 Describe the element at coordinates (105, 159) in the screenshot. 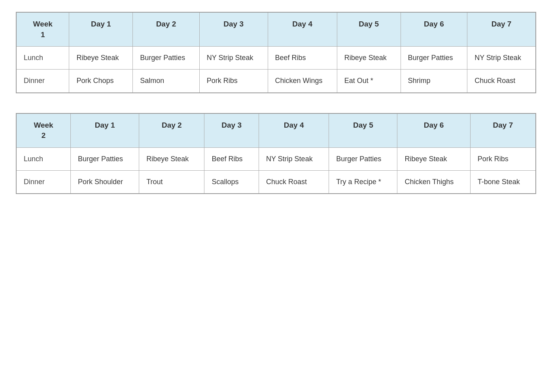

I see `week2-row-0-day-1: Burger Patties` at that location.